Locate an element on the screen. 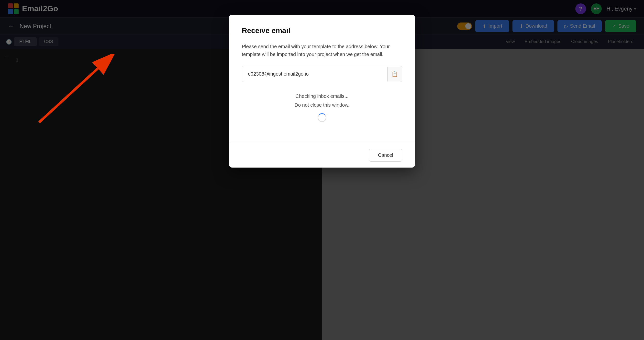  annotation-arrow is located at coordinates (71, 93).